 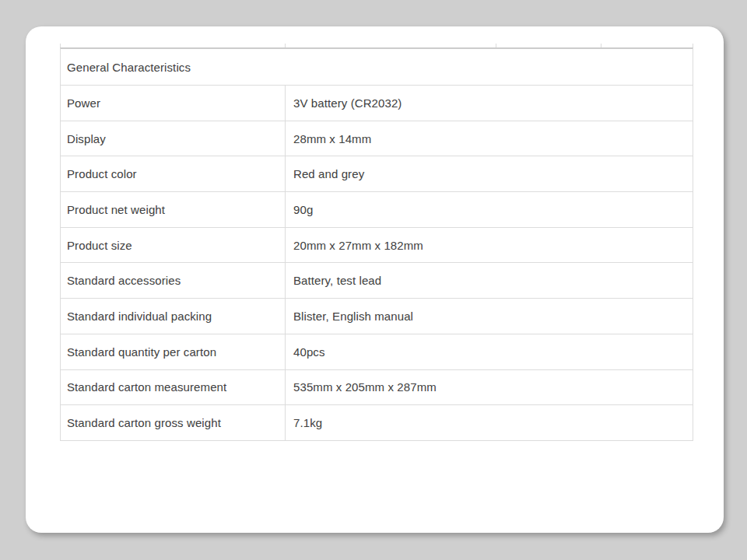 What do you see at coordinates (377, 317) in the screenshot?
I see `table-row: Standard individual packing Blister, Eng…` at bounding box center [377, 317].